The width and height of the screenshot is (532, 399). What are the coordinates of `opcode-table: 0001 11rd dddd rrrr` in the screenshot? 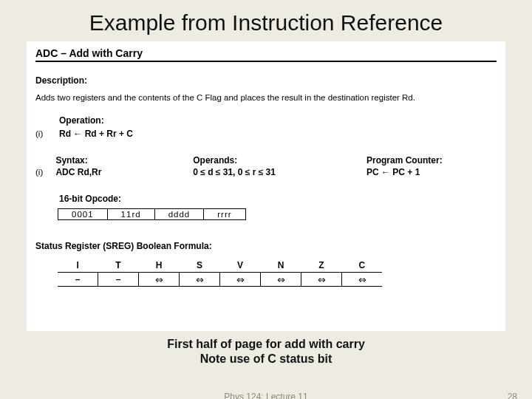 It's located at (152, 214).